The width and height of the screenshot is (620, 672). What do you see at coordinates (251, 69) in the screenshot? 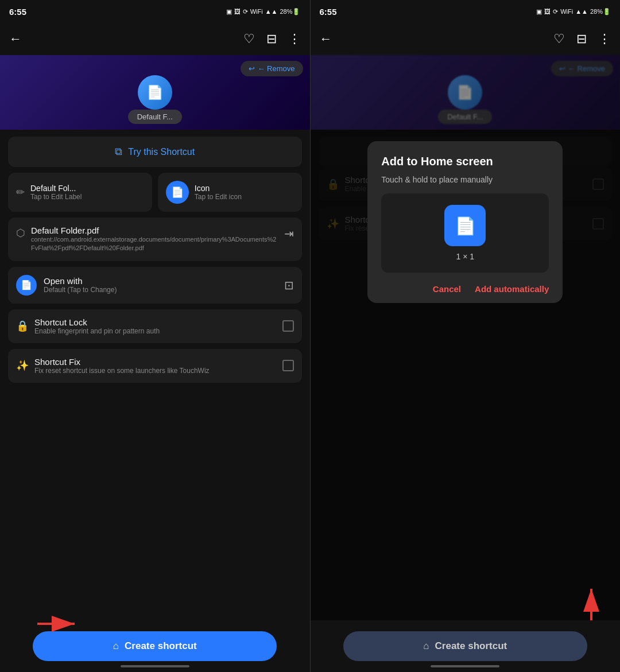
I see `remove-icon: ↩` at bounding box center [251, 69].